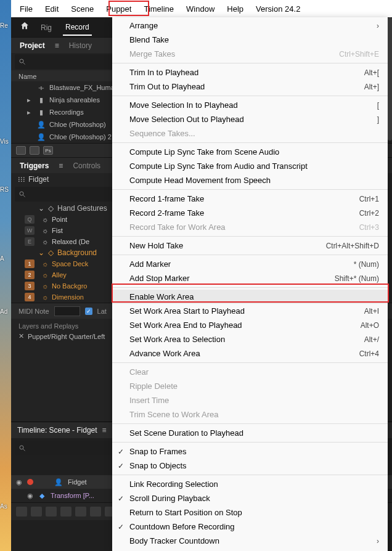 This screenshot has width=392, height=551. What do you see at coordinates (102, 311) in the screenshot?
I see `latch-label: Lat` at bounding box center [102, 311].